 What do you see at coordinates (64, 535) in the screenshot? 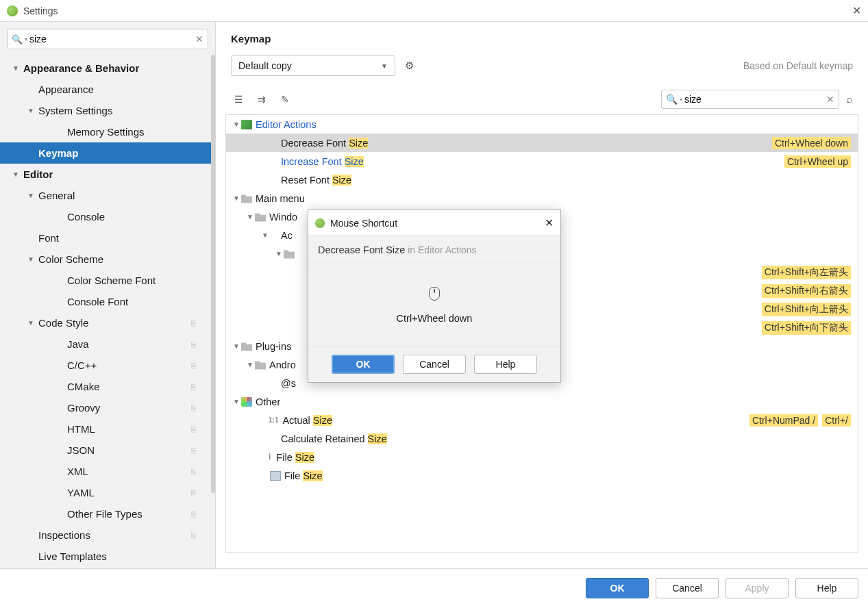
I see `tree-item-label: Inspections` at bounding box center [64, 535].